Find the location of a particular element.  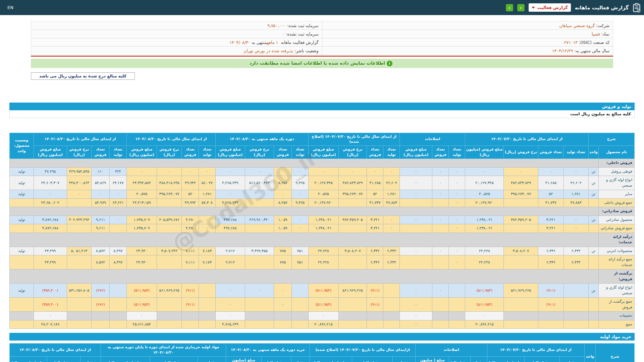

purchases-table: شرحواحداز ابتدای سال مالی تا تاریخ ۱۴۰۴/… is located at coordinates (322, 353).